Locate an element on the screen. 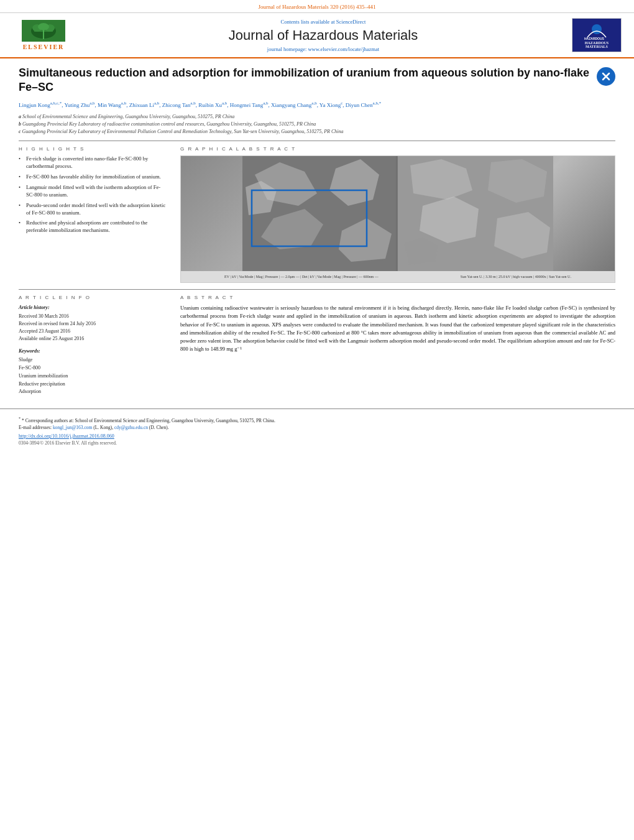  highlight-item-4: Pseudo-second order model fitted well wi… is located at coordinates (93, 210).